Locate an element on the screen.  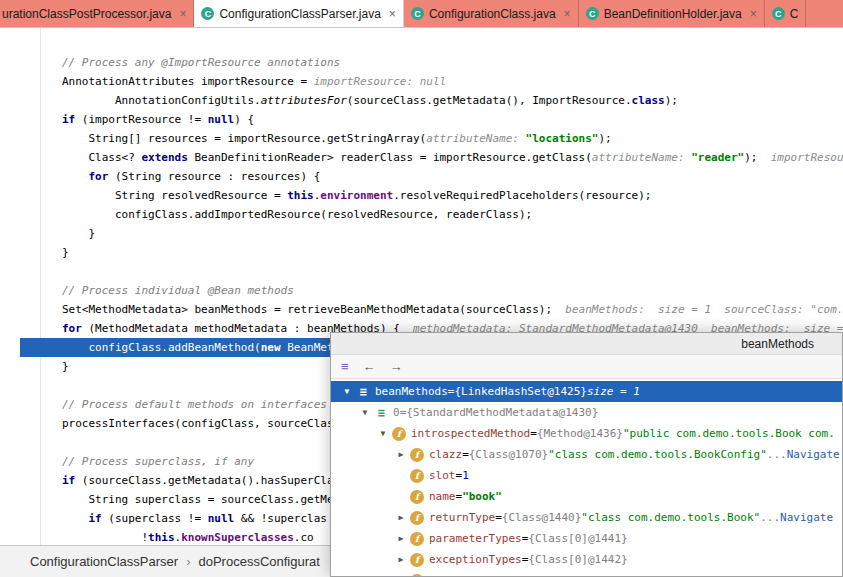
variable-row: ▶fexceptionTypes = {Class[0]@1442} is located at coordinates (586, 560).